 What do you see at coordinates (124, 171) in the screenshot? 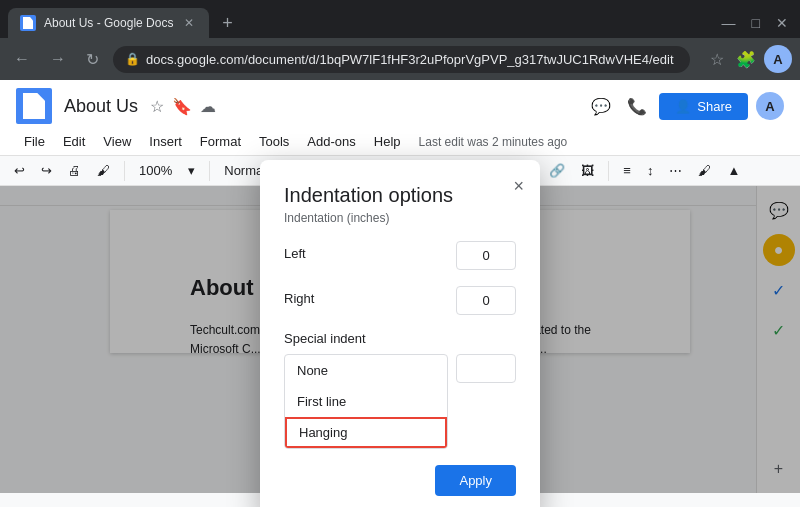
I see `toolbar-separator` at bounding box center [124, 171].